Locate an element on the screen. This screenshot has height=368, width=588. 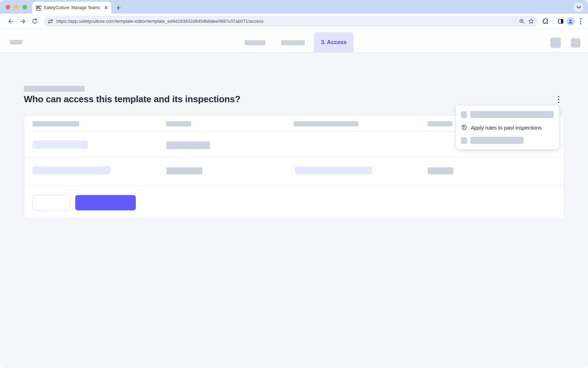
skeleton-step-1-tab is located at coordinates (255, 43).